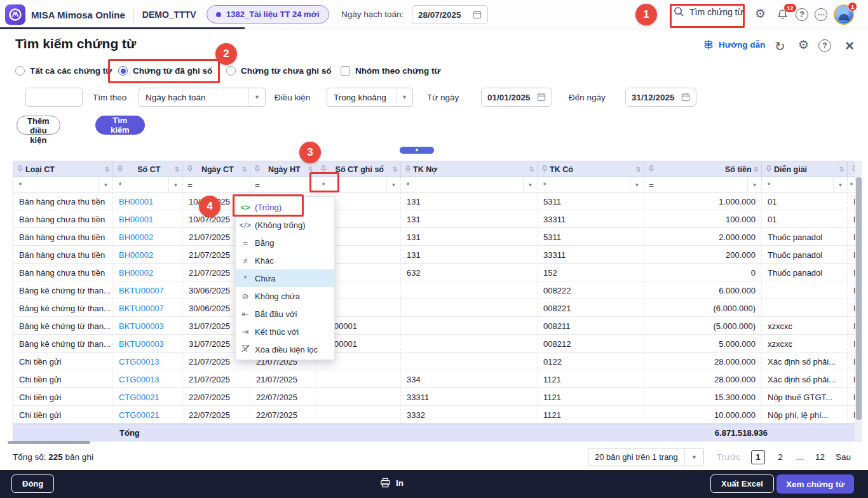  What do you see at coordinates (802, 15) in the screenshot?
I see `help-icon: ?` at bounding box center [802, 15].